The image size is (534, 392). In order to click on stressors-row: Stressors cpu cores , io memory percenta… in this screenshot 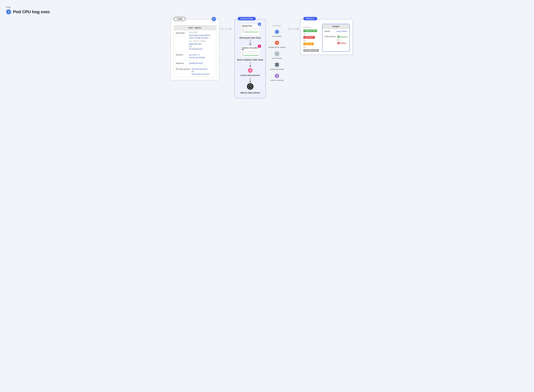, I will do `click(195, 56)`.